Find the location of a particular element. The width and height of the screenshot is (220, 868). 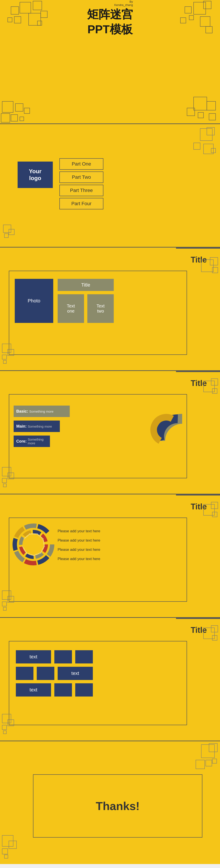

nav-item-4: Part Four is located at coordinates (81, 204).